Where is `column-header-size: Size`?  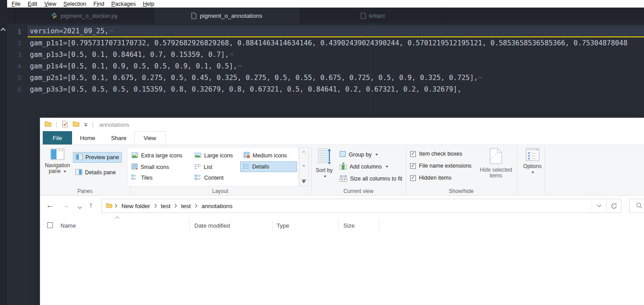
column-header-size: Size is located at coordinates (349, 225).